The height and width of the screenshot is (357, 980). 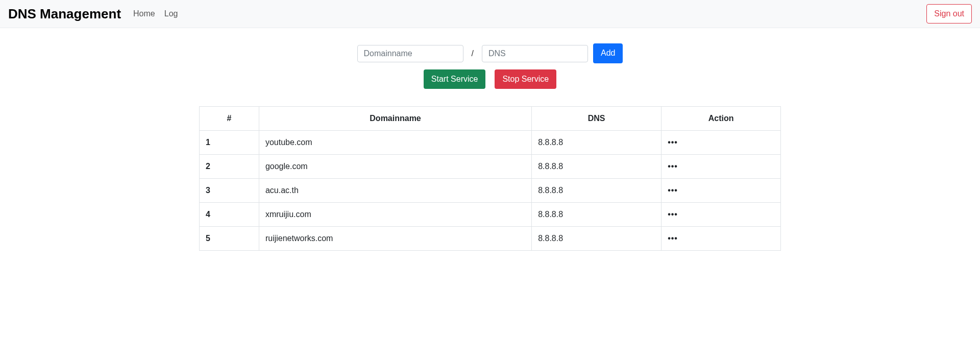 I want to click on table-header-row: # Domainname DNS Action, so click(x=490, y=118).